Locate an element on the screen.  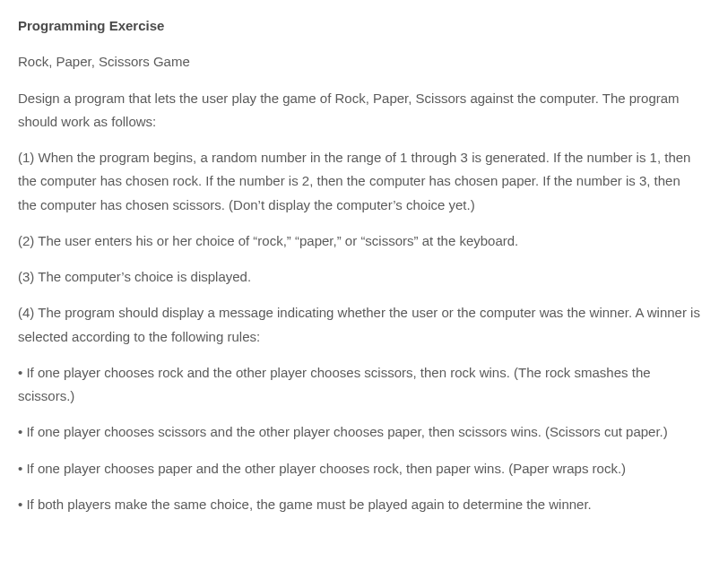
intro-paragraph: Design a program that lets the user play… is located at coordinates (360, 111).